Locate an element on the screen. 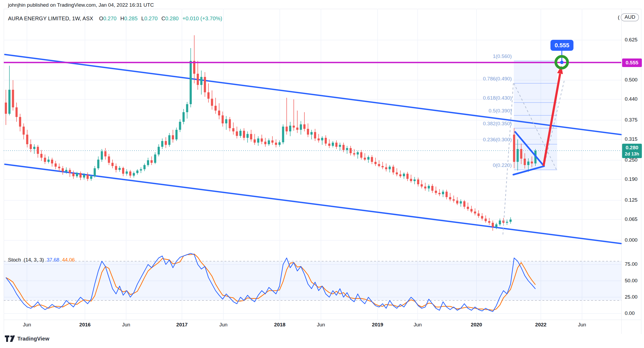 This screenshot has height=348, width=644. fib-level-label: 0.618(0.430) is located at coordinates (472, 98).